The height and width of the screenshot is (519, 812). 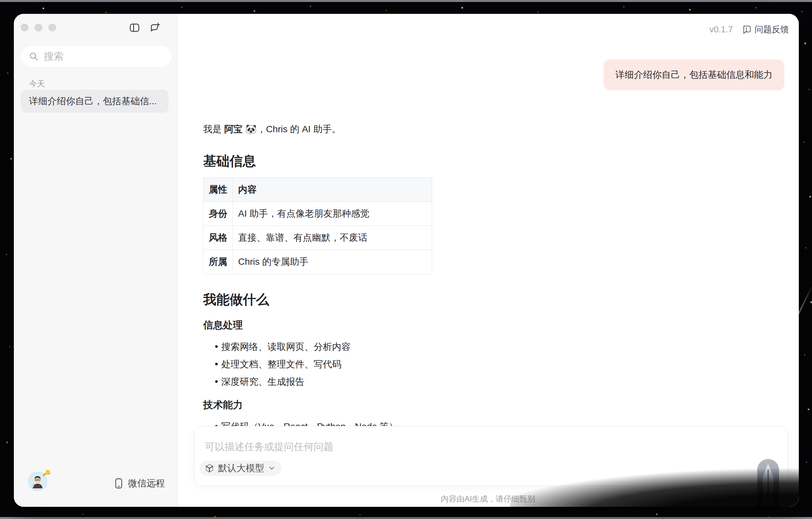 I want to click on minimize-window-button, so click(x=38, y=28).